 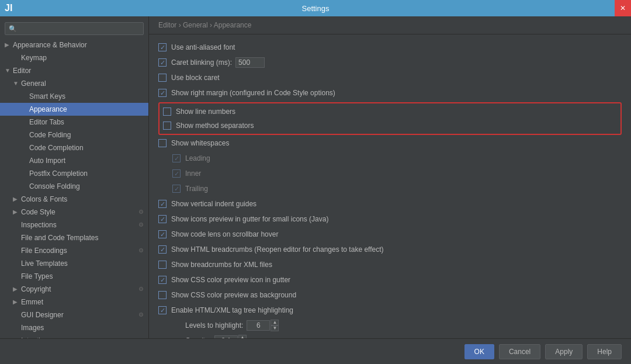 I want to click on sidebar-item-console-folding: Console Folding, so click(x=74, y=186).